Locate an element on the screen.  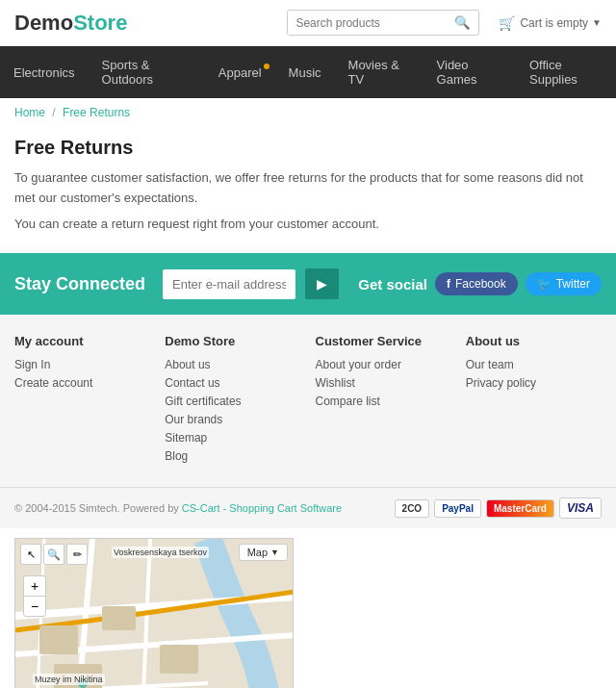
cart-label: Cart is empty is located at coordinates (554, 23).